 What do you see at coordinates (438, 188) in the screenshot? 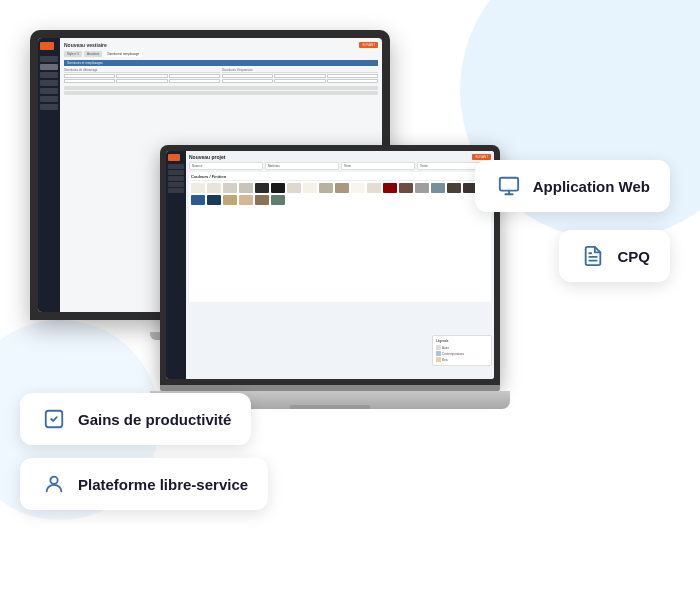
I see `swatch-blue-gray` at bounding box center [438, 188].